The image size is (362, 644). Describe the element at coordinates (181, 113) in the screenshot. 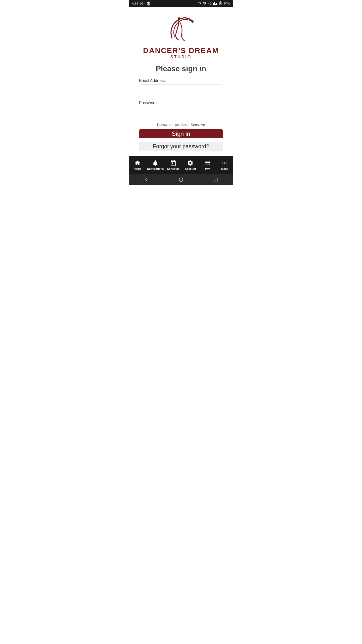

I see `password-input` at that location.